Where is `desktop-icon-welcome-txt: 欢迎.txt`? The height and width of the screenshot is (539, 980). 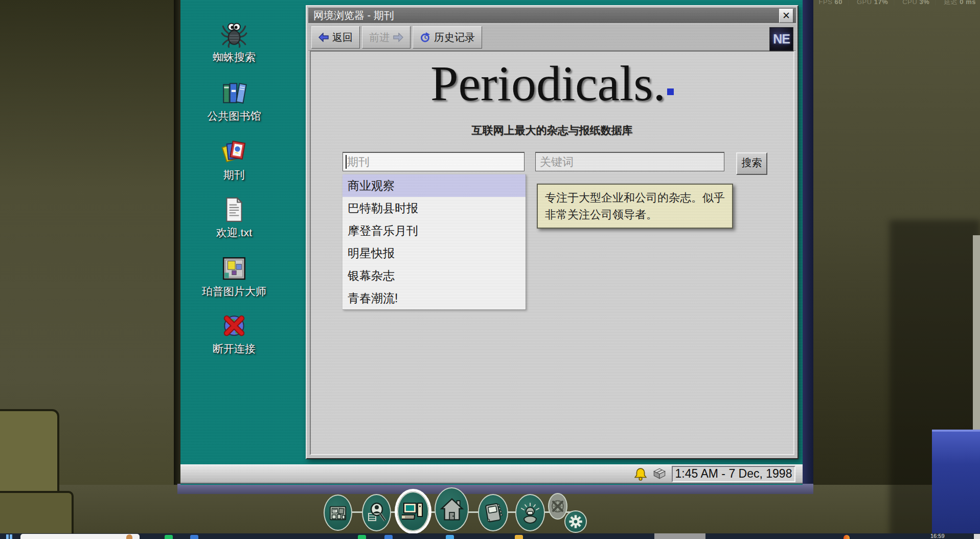 desktop-icon-welcome-txt: 欢迎.txt is located at coordinates (234, 218).